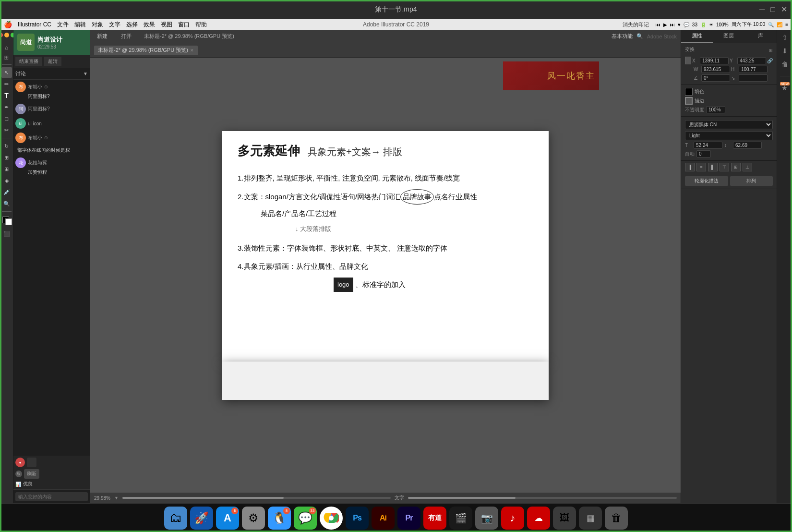 This screenshot has width=792, height=532. What do you see at coordinates (305, 518) in the screenshot?
I see `dock-wechat: 💬 33` at bounding box center [305, 518].